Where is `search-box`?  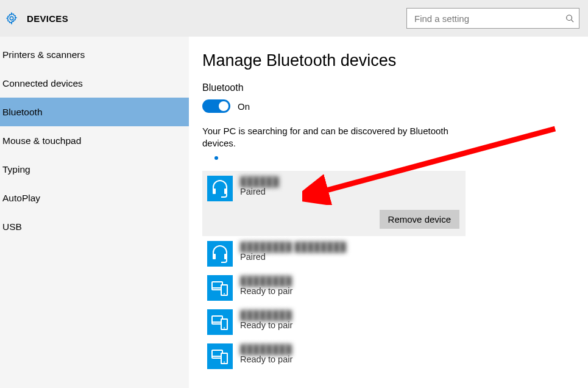
search-box is located at coordinates (493, 18).